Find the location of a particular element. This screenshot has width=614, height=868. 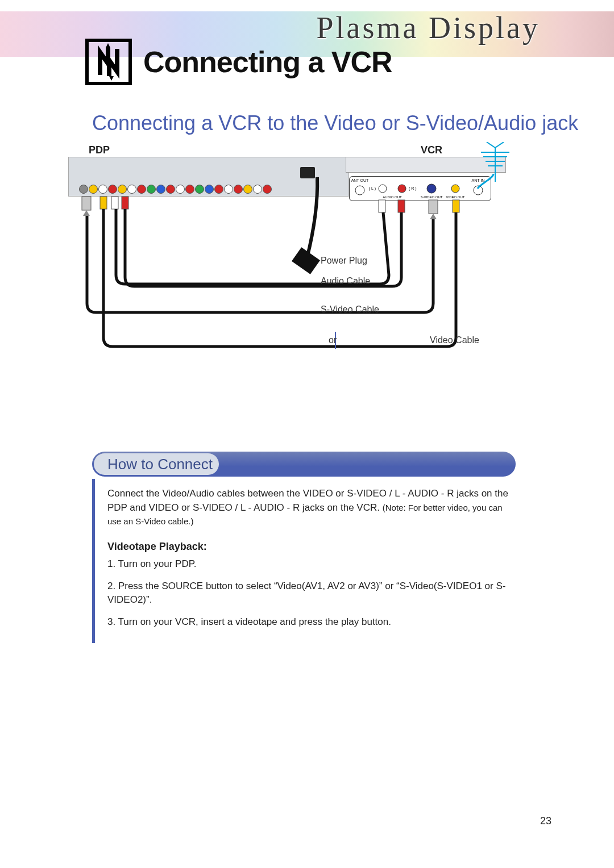

step-2: 2. Press the SOURCE button to select “Vi… is located at coordinates (309, 593).